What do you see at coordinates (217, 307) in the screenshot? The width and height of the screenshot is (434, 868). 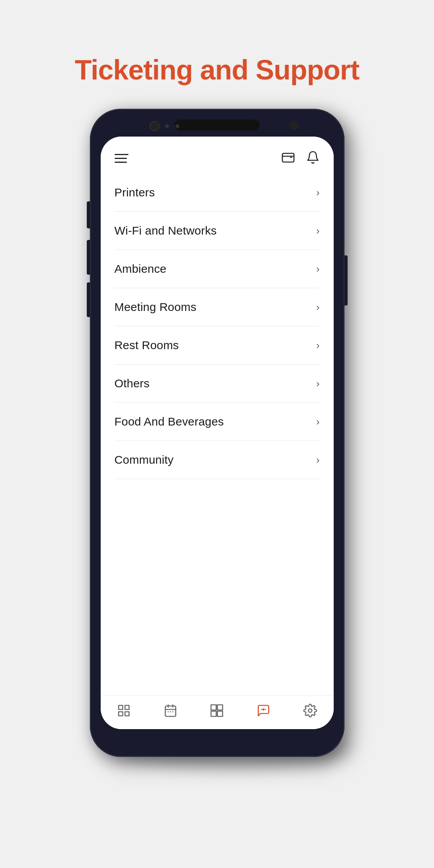 I see `menu-item-meeting-rooms: Meeting Rooms ›` at bounding box center [217, 307].